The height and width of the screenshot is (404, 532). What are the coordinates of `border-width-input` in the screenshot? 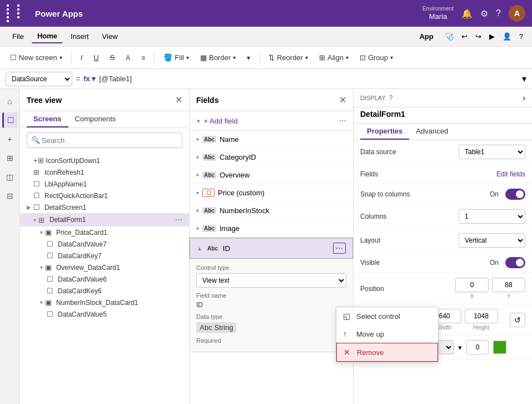 It's located at (478, 347).